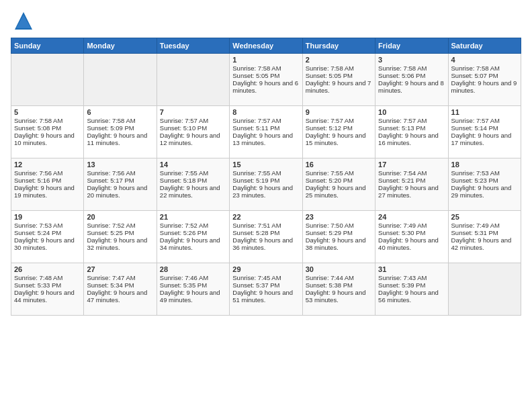 The width and height of the screenshot is (532, 411). What do you see at coordinates (120, 244) in the screenshot?
I see `day-info-line: Daylight: 9 hours and 32 minutes.` at bounding box center [120, 244].